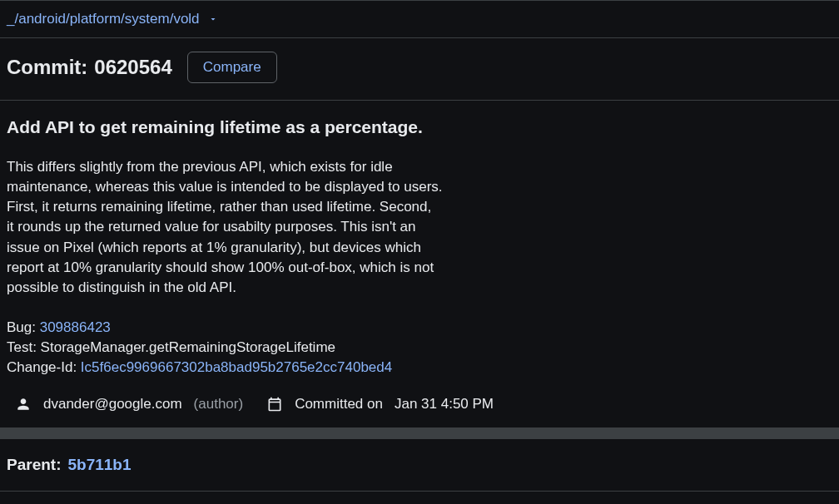 The height and width of the screenshot is (504, 839). I want to click on test-line: Test: StorageManager.getRemainingStorage…, so click(171, 348).